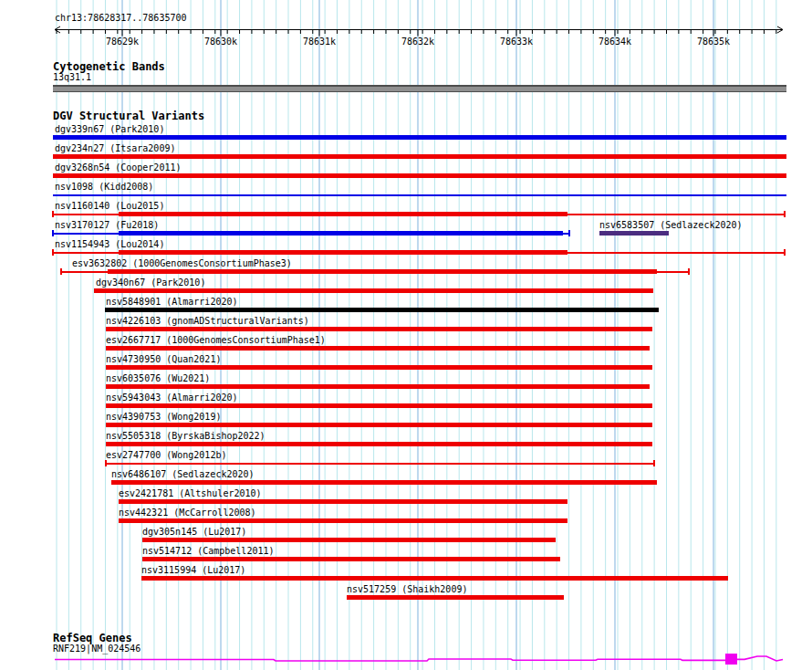  I want to click on variant-label: nsv517259 (Shaikh2009), so click(407, 590).